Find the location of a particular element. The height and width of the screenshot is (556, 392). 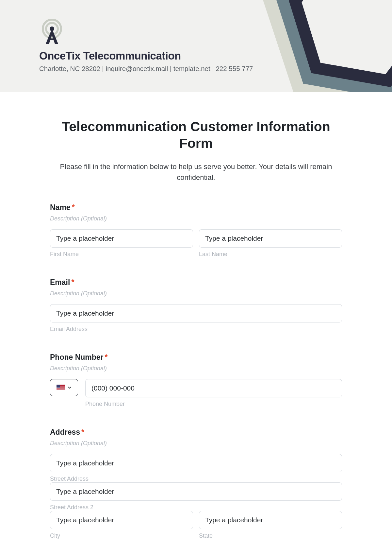

company-name: OnceTix Telecommunication is located at coordinates (146, 56).